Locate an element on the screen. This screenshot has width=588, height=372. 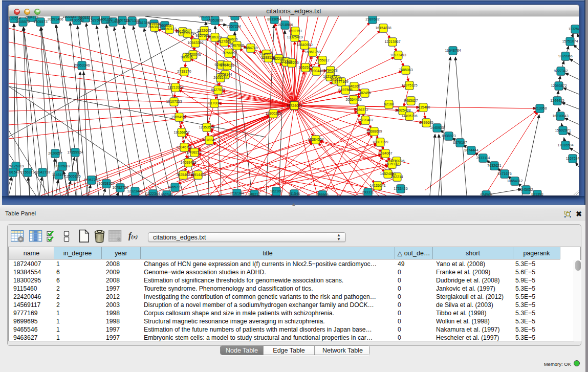
svg-text: 1405572 is located at coordinates (23, 21).